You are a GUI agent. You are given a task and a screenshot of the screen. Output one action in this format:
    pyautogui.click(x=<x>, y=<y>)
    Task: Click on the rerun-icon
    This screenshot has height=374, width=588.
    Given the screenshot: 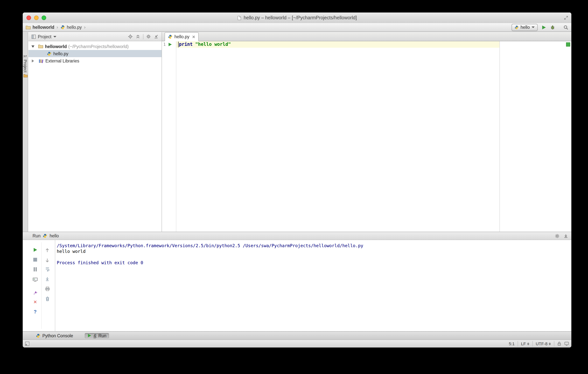 What is the action you would take?
    pyautogui.click(x=35, y=250)
    